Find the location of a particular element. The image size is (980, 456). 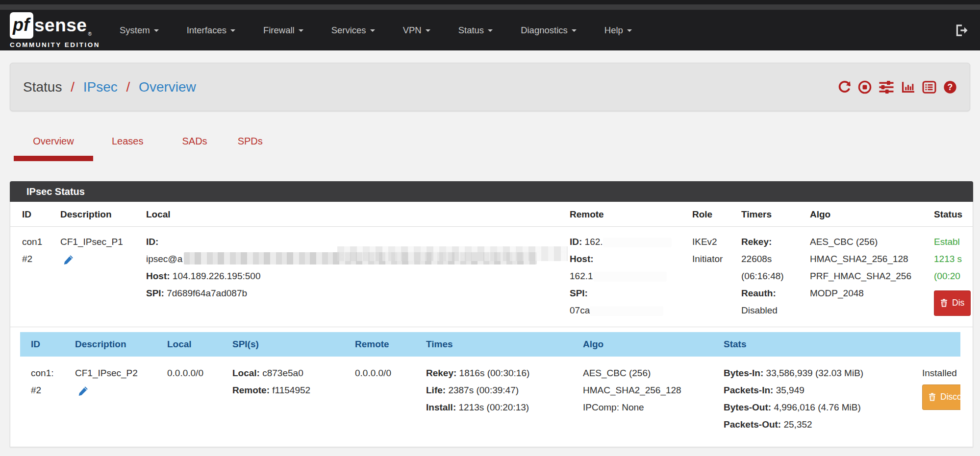

local-id-value: ipsec@a is located at coordinates (350, 259).